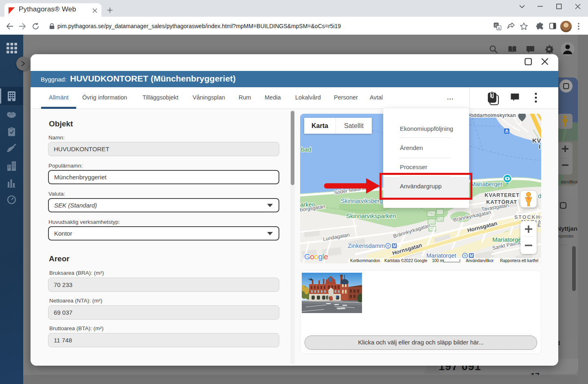 The image size is (588, 384). I want to click on svg-text: KVARTERET, so click(502, 195).